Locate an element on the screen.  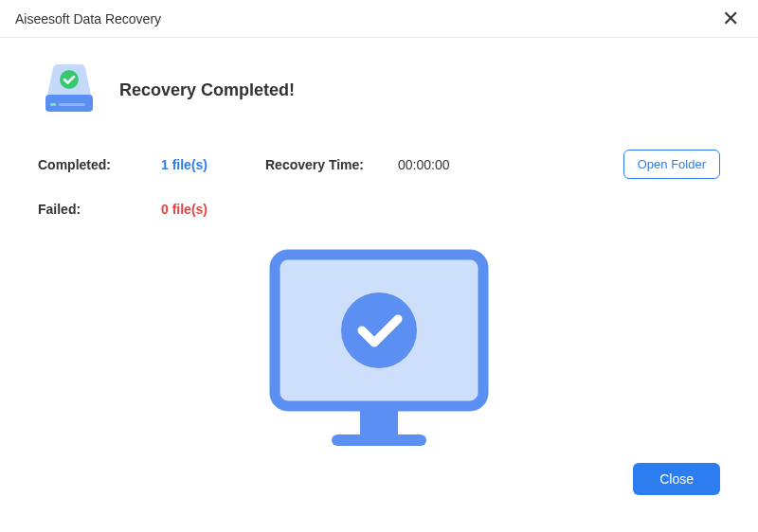
stats-grid: Completed: 1 file(s) Recovery Time: 00:0… is located at coordinates (379, 184).